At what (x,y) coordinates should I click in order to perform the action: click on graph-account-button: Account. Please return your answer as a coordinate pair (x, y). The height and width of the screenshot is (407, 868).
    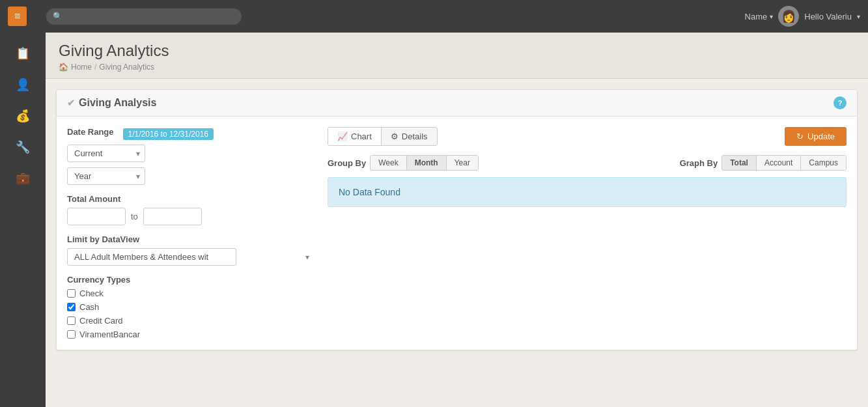
    Looking at the image, I should click on (779, 163).